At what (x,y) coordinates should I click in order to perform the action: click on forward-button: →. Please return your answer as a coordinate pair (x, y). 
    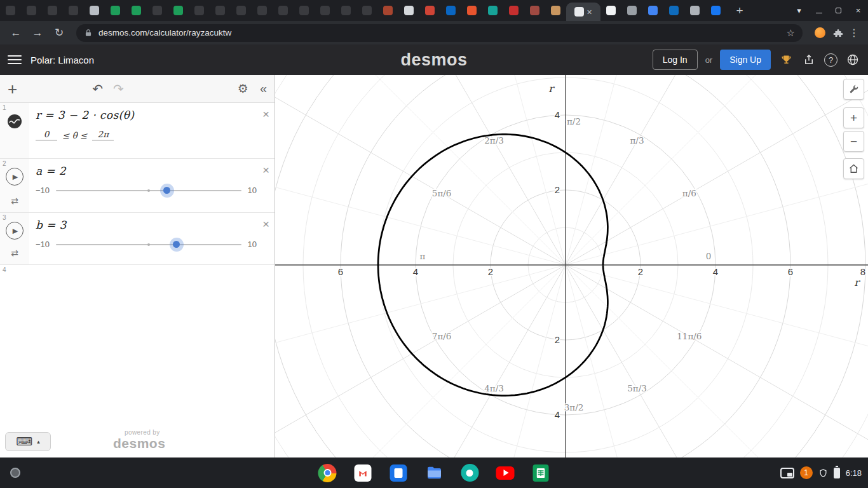
    Looking at the image, I should click on (37, 33).